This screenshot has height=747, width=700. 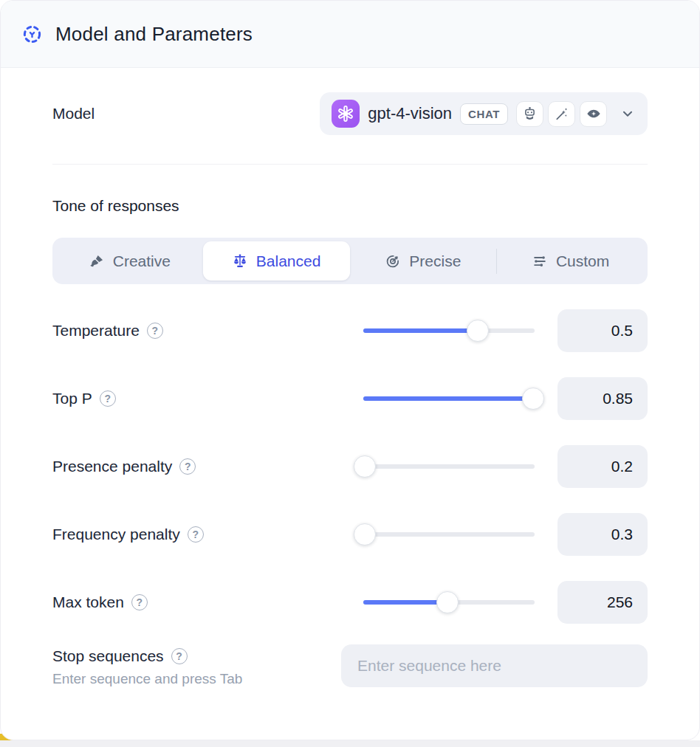 I want to click on top-p-row: Top P ? 0.85, so click(x=350, y=399).